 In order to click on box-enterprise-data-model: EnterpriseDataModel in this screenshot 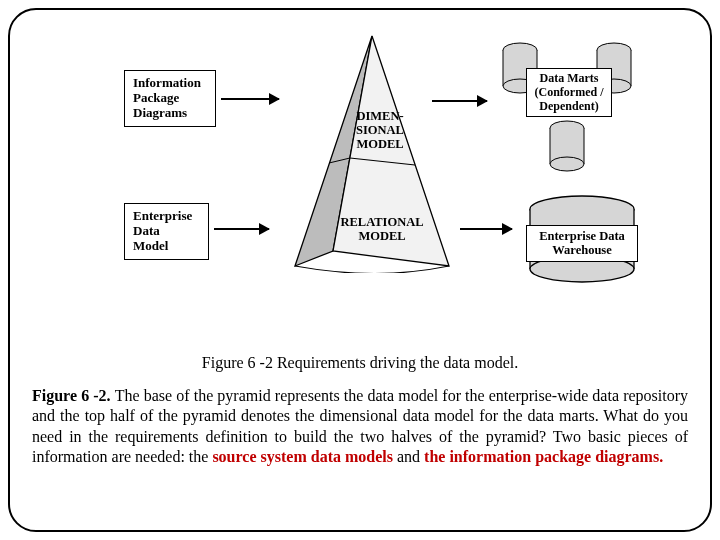, I will do `click(166, 232)`.